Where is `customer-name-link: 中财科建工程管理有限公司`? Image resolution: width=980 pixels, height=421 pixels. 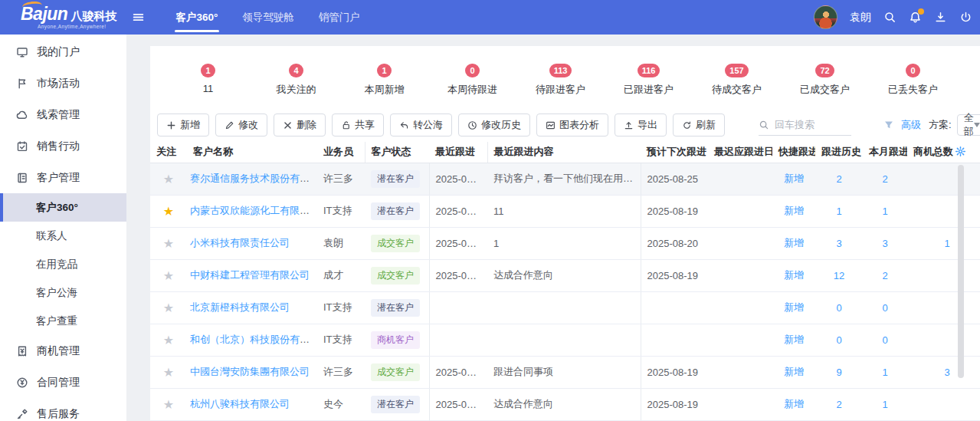 customer-name-link: 中财科建工程管理有限公司 is located at coordinates (250, 275).